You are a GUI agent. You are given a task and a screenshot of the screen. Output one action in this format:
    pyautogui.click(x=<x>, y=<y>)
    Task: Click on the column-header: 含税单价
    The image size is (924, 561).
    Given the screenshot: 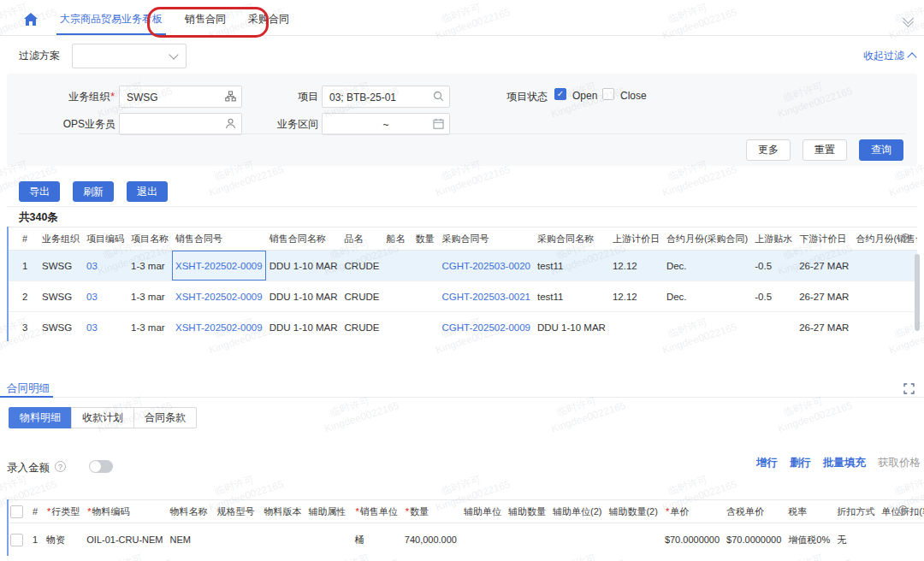 What is the action you would take?
    pyautogui.click(x=754, y=511)
    